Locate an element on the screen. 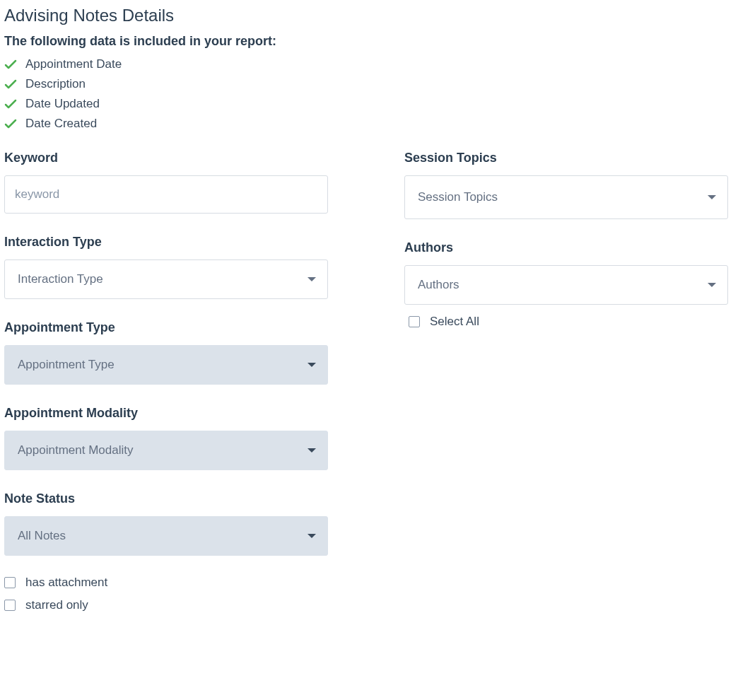  included-field-item: Date Updated is located at coordinates (369, 104).